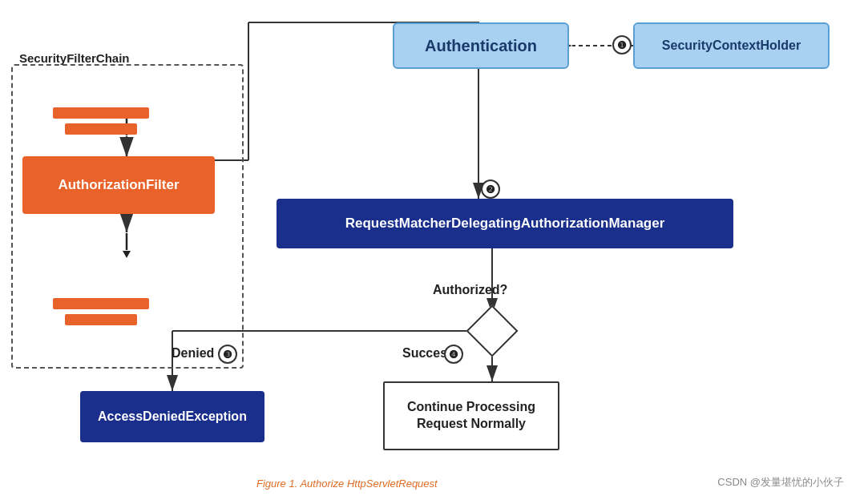 This screenshot has height=504, width=868. Describe the element at coordinates (471, 416) in the screenshot. I see `continue-processing-label: Continue Processing Request Normally` at that location.